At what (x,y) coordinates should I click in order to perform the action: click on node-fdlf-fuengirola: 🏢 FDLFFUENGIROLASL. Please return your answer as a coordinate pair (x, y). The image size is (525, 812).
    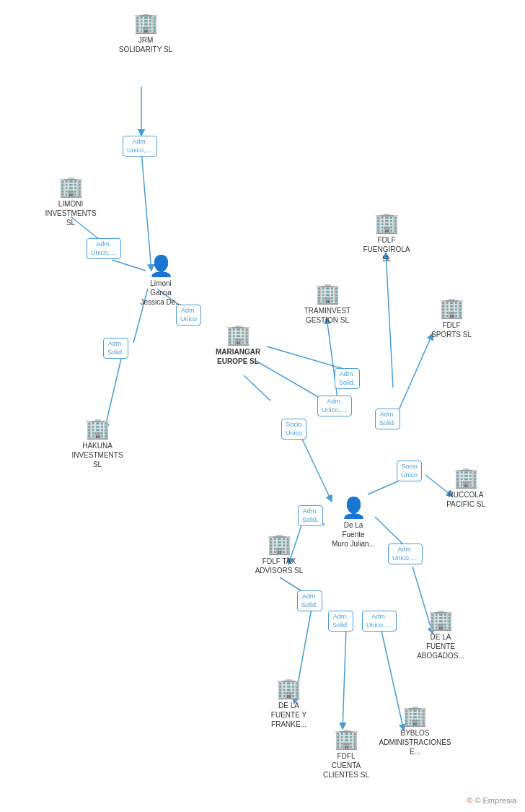
    Looking at the image, I should click on (387, 238).